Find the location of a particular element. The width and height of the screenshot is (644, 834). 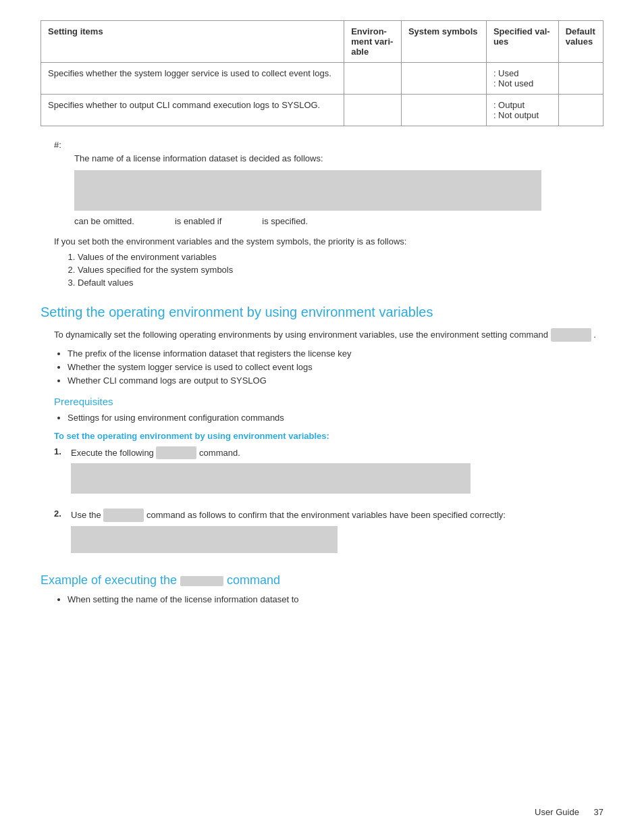

list-item: Values specified for the system symbols is located at coordinates (340, 270).